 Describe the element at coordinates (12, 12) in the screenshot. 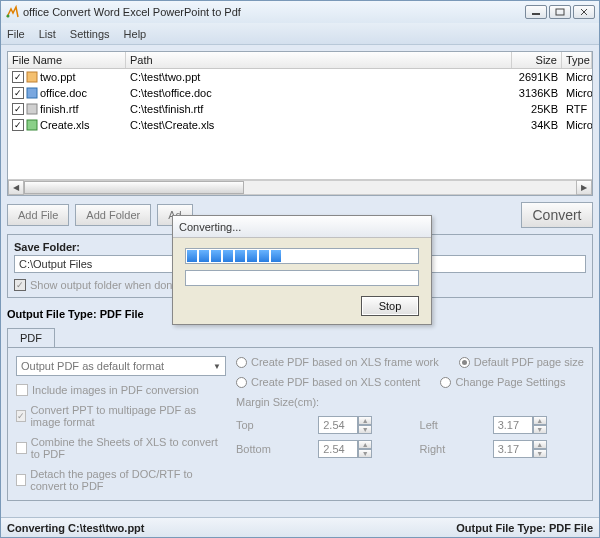

I see `app-icon` at that location.